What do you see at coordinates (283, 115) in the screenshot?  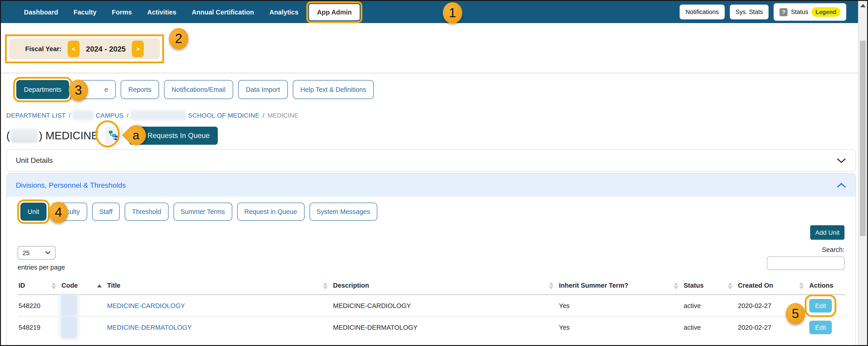 I see `breadcrumb-current-medicine: MEDICINE` at bounding box center [283, 115].